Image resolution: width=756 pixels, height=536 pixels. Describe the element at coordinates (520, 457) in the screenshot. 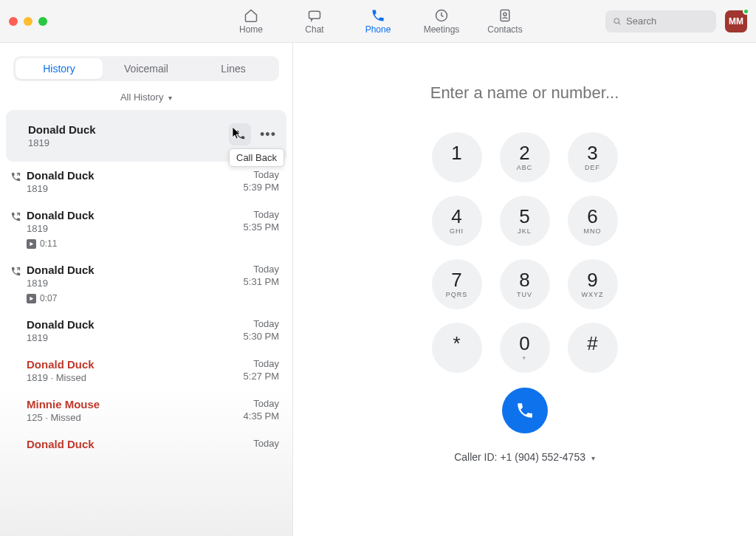

I see `caller-id-label: Caller ID: +1 (904) 552-4753` at that location.